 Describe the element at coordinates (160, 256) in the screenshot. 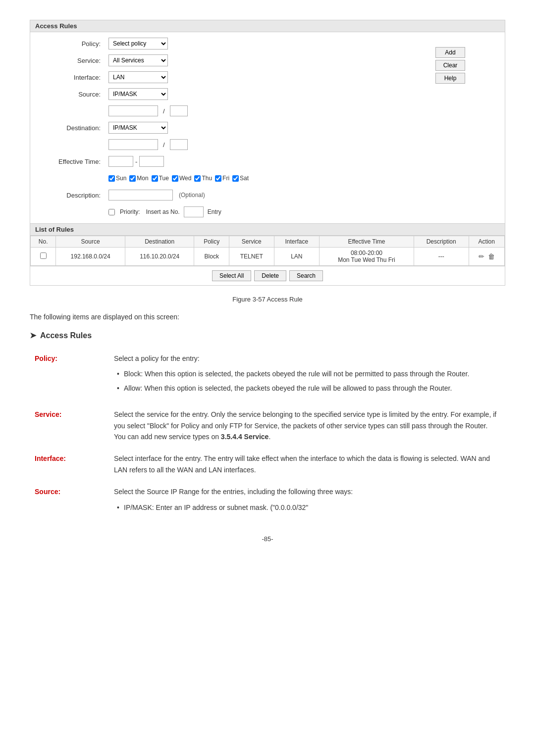

I see `row-destination: 116.10.20.0/24` at that location.